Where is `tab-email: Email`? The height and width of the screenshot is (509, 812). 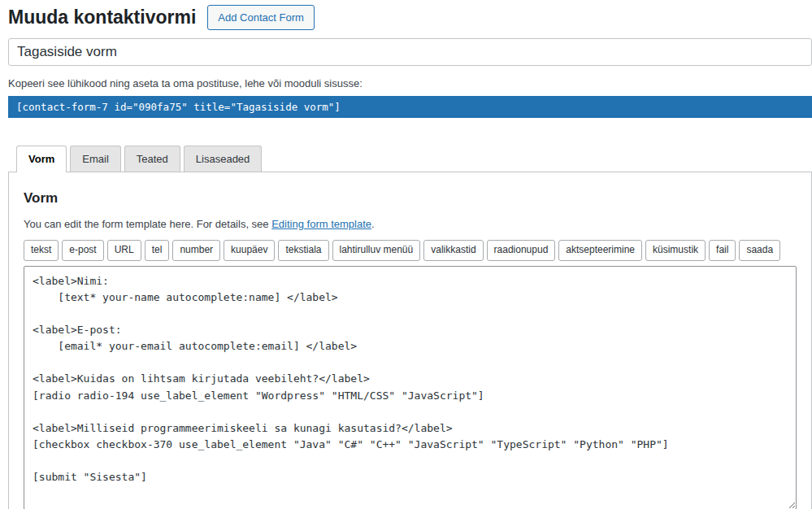
tab-email: Email is located at coordinates (96, 159).